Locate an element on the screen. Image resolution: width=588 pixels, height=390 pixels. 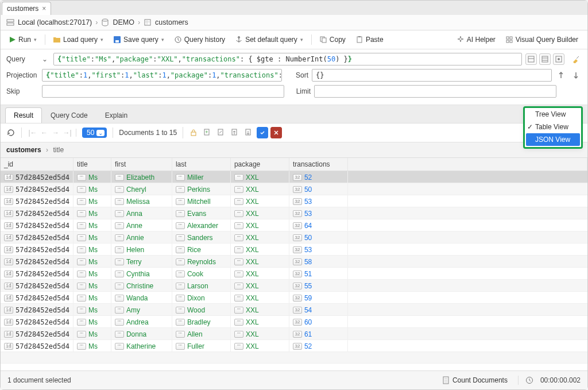
sort-asc-icon is located at coordinates (561, 75).